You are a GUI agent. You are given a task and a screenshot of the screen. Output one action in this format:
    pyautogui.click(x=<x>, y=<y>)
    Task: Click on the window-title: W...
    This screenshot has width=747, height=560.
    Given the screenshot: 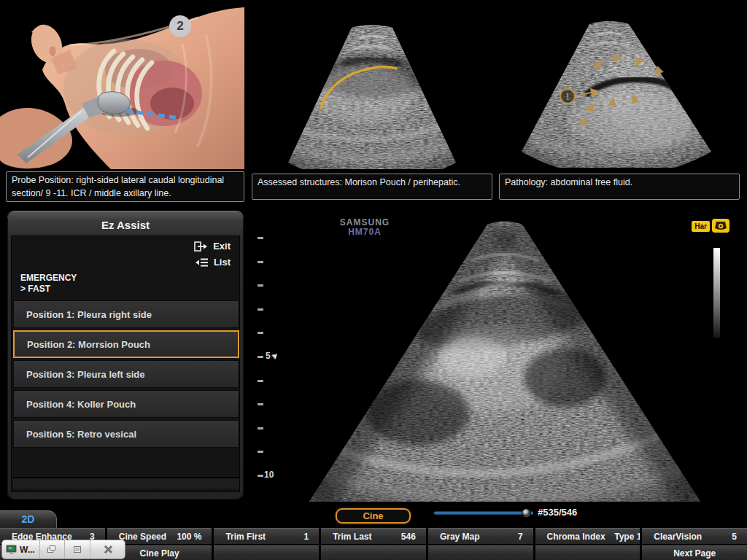 What is the action you would take?
    pyautogui.click(x=28, y=550)
    